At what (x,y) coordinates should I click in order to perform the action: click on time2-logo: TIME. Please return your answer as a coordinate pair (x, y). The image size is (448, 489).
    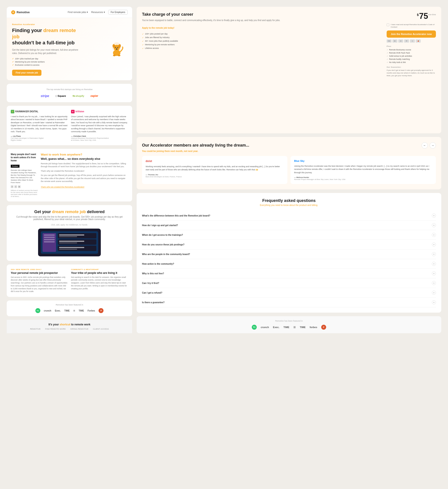
    Looking at the image, I should click on (81, 311).